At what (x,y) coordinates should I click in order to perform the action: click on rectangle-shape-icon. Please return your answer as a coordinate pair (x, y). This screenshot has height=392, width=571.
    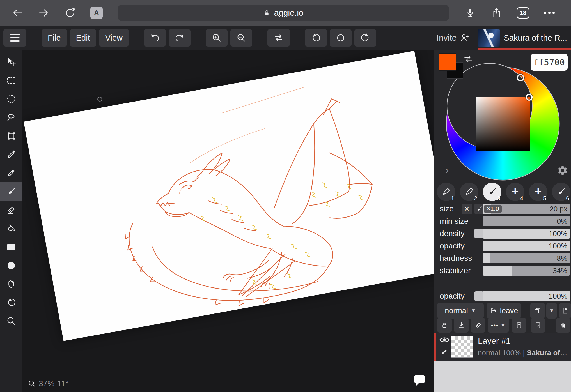
    Looking at the image, I should click on (11, 247).